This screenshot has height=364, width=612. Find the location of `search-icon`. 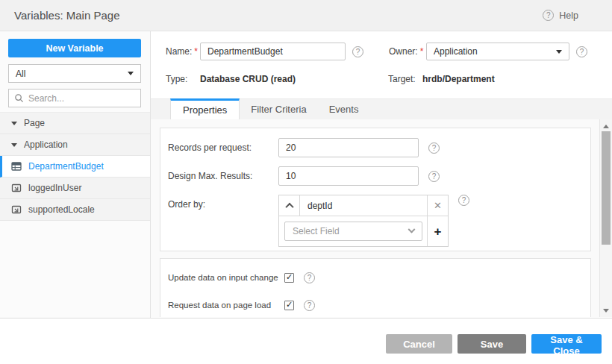

search-icon is located at coordinates (19, 98).